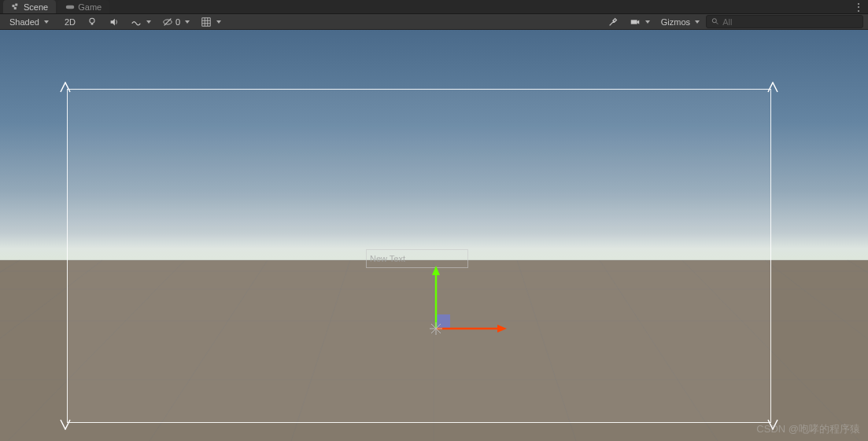 Image resolution: width=868 pixels, height=441 pixels. What do you see at coordinates (29, 22) in the screenshot?
I see `shading-mode-dropdown: Shaded` at bounding box center [29, 22].